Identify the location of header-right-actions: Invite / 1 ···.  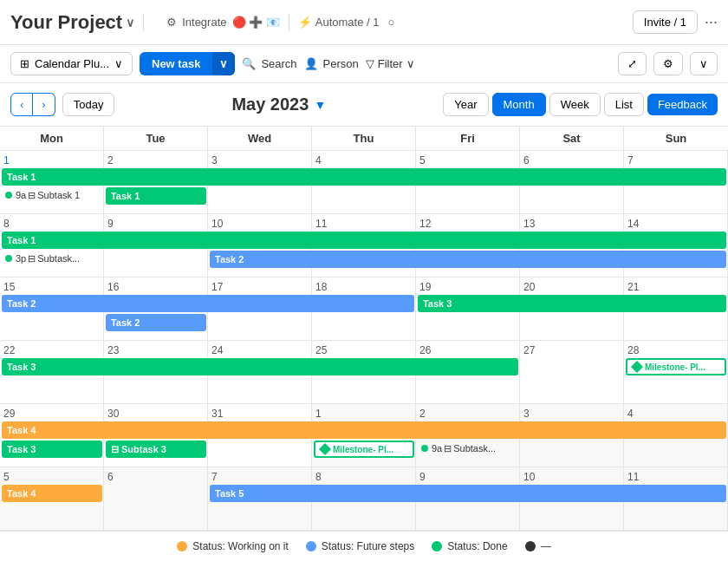
(675, 23).